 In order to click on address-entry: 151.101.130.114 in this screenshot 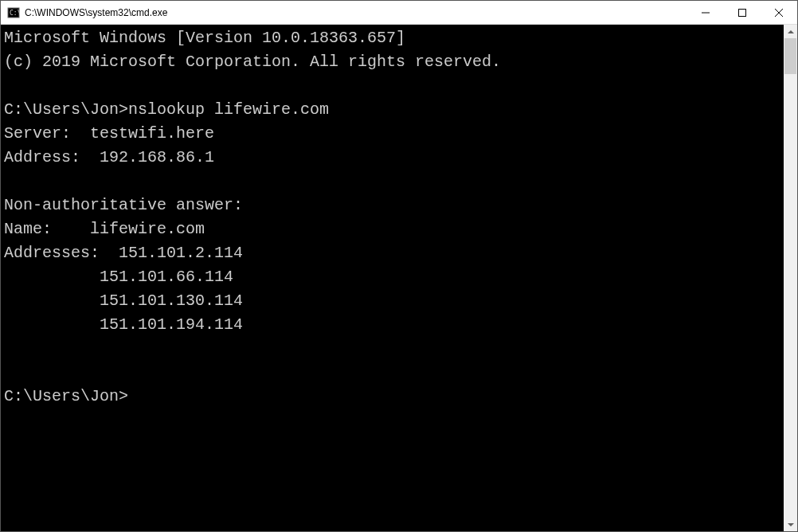, I will do `click(171, 301)`.